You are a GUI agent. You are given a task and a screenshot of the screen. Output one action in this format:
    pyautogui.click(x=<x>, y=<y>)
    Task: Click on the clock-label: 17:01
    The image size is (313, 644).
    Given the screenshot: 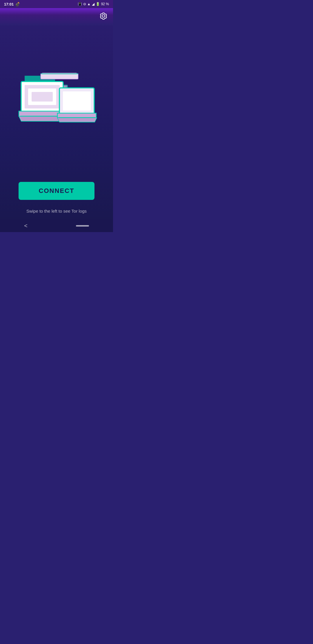 What is the action you would take?
    pyautogui.click(x=9, y=4)
    